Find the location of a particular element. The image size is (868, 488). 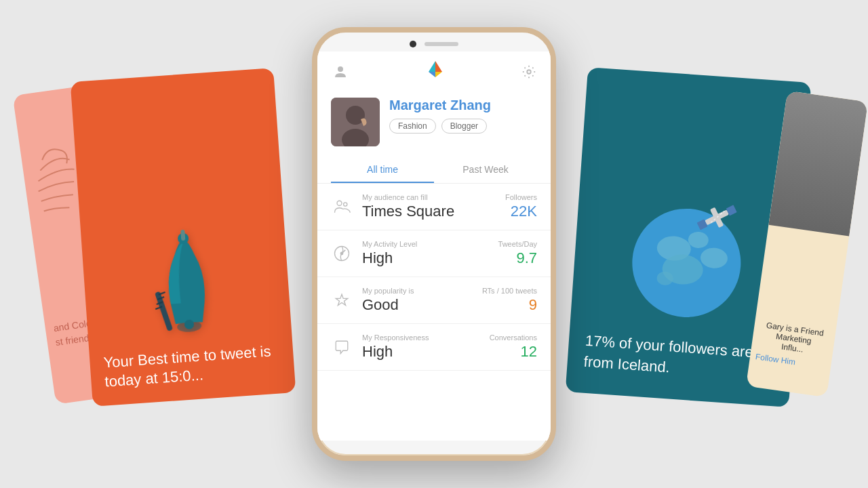

stat-item-popularity: My popularity is Good RTs / 100 tweets 9 is located at coordinates (434, 301).